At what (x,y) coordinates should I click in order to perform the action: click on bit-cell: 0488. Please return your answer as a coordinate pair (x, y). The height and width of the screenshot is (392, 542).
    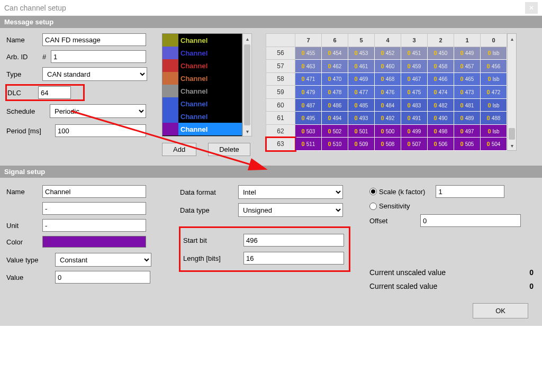
    Looking at the image, I should click on (494, 118).